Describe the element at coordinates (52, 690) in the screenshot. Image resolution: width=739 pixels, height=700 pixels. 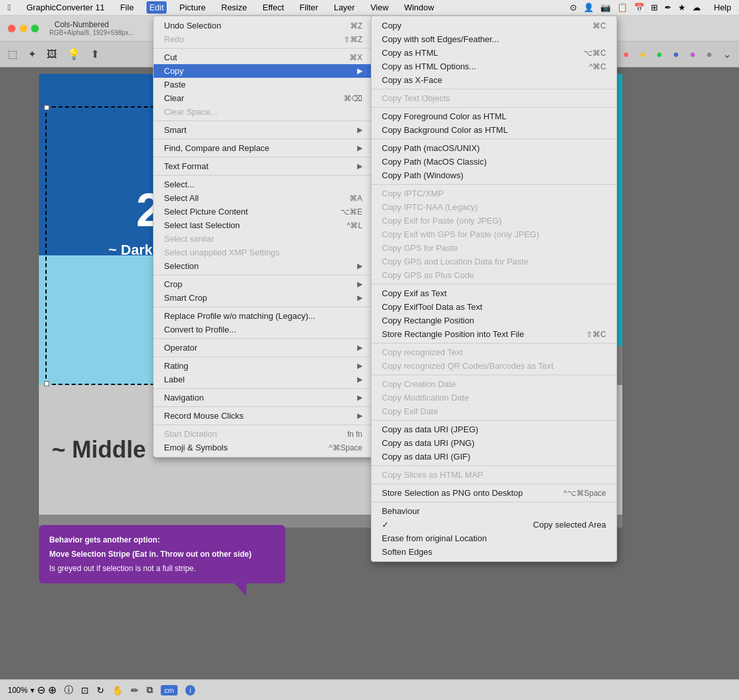
I see `zoom-in-button: ⊕` at that location.